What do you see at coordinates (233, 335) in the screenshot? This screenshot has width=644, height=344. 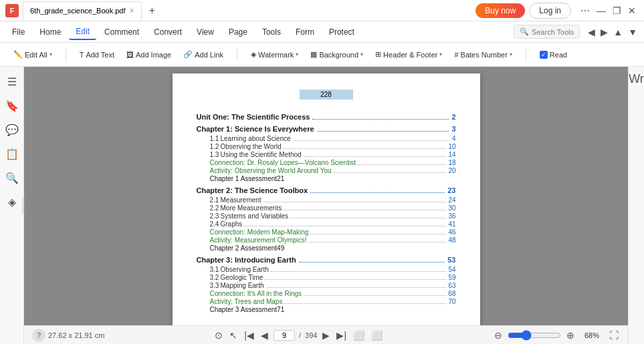 I see `pointer-button: ↖` at bounding box center [233, 335].